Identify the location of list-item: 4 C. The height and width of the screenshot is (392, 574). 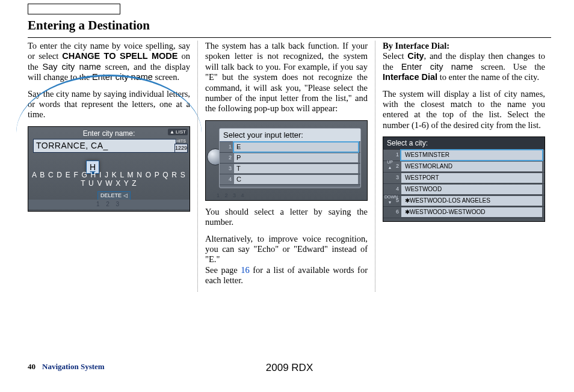
(290, 180).